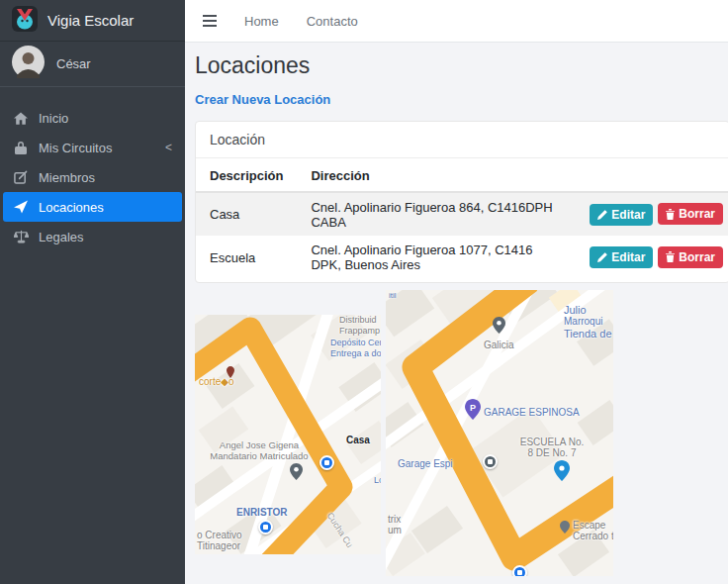 The height and width of the screenshot is (584, 728). I want to click on chevron-left-icon: <, so click(168, 147).